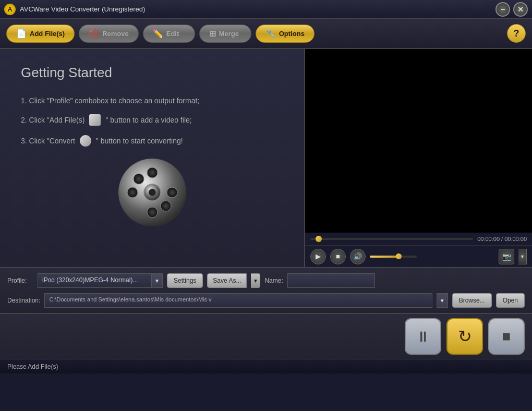  I want to click on app-icon: A, so click(10, 9).